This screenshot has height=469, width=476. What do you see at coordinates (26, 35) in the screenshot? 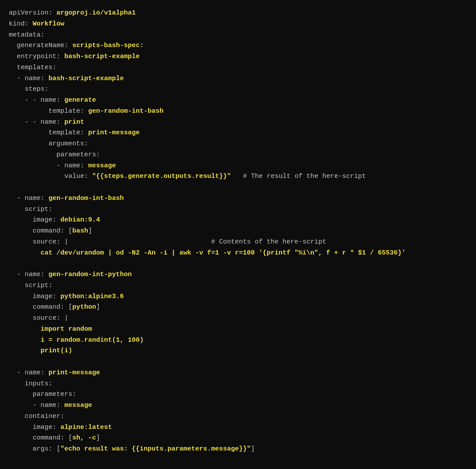
I see `line-metadata: metadata:` at bounding box center [26, 35].